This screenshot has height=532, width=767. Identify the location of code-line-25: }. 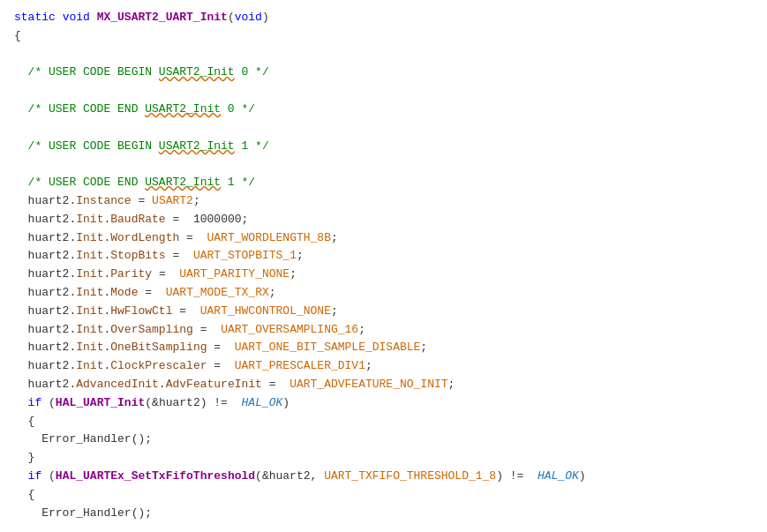
(383, 459).